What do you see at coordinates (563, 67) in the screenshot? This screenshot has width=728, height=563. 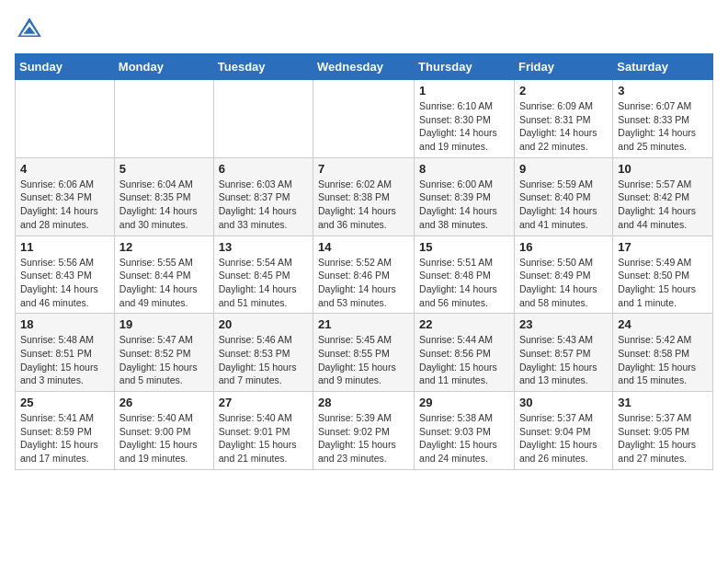 I see `calendar-header-friday: Friday` at bounding box center [563, 67].